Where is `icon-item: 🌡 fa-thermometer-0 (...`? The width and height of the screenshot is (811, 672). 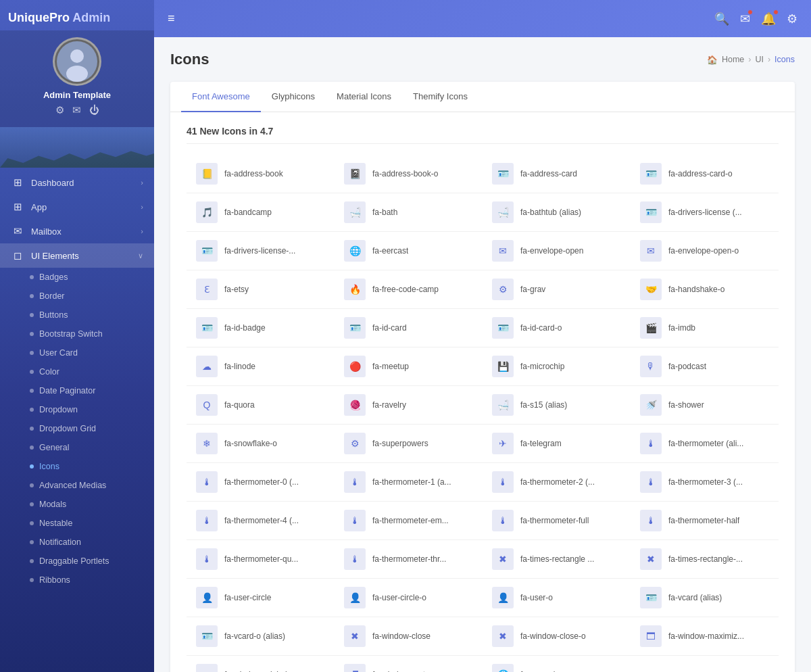 icon-item: 🌡 fa-thermometer-0 (... is located at coordinates (261, 483).